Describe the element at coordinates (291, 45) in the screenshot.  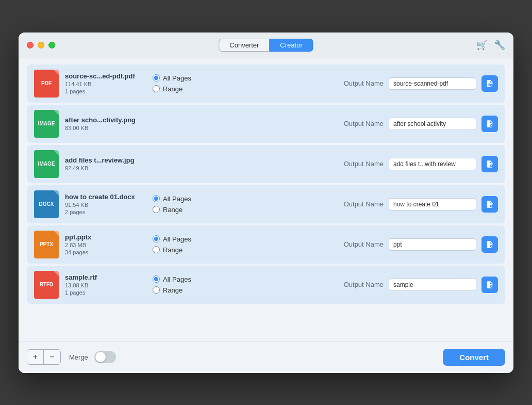
I see `tab-creator: Creator` at that location.